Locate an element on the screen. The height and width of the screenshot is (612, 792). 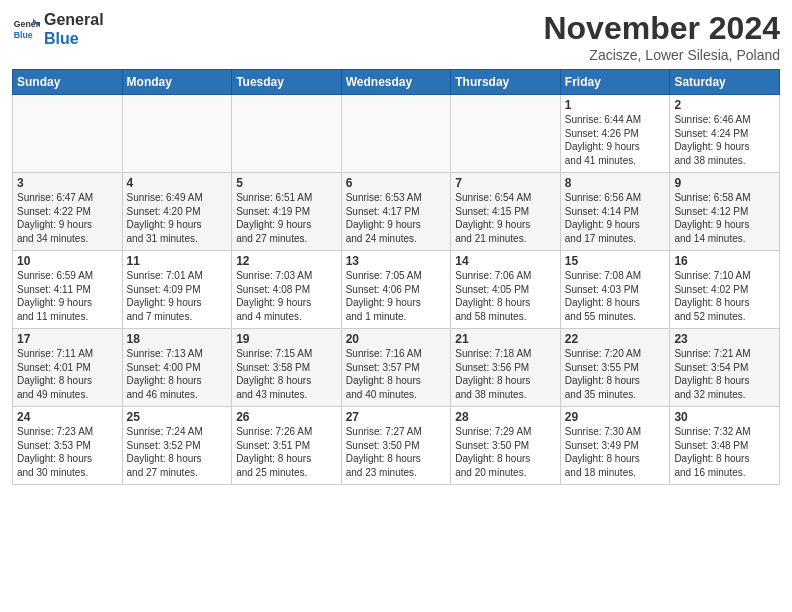
day-number: 8 is located at coordinates (616, 183).